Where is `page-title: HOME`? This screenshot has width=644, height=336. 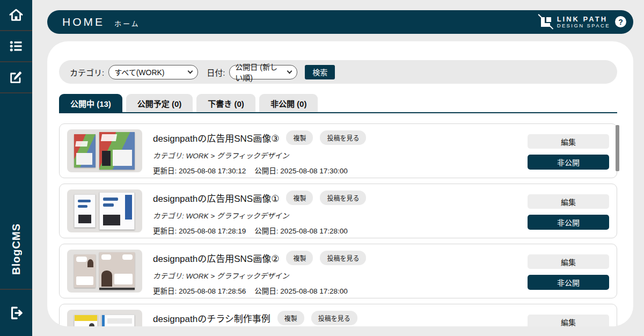
page-title: HOME is located at coordinates (84, 22).